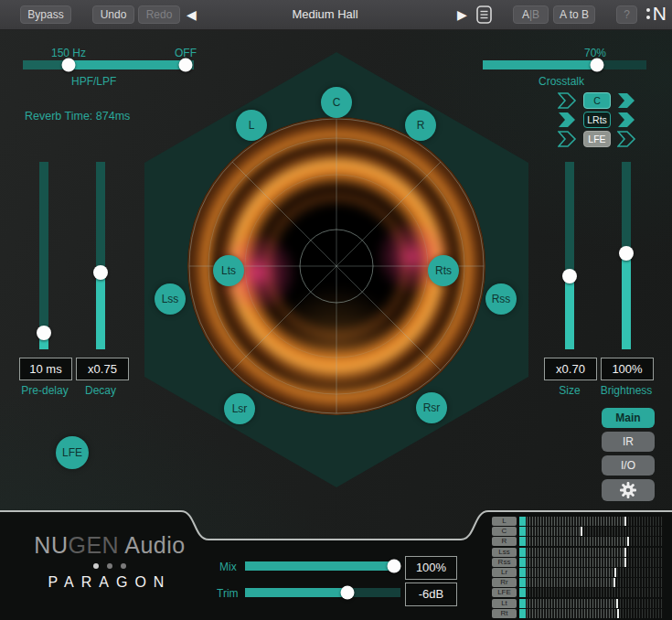  Describe the element at coordinates (505, 521) in the screenshot. I see `meter-label: L` at that location.